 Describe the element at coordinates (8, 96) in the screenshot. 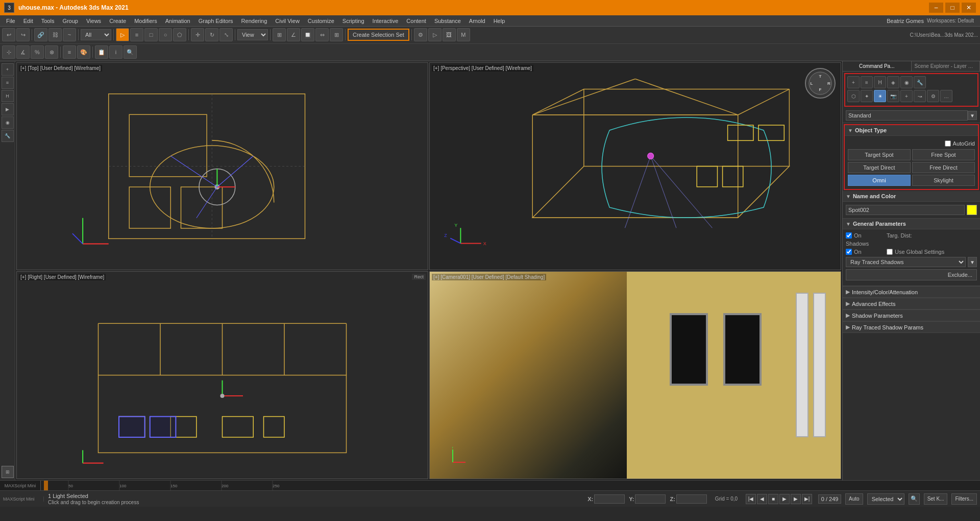

I see `lp-hierarchy-button: H` at that location.